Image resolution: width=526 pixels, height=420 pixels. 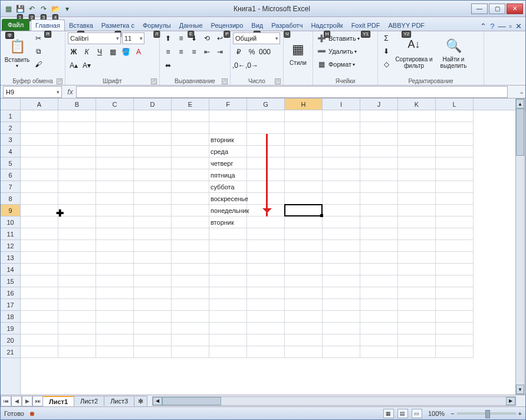 What do you see at coordinates (190, 104) in the screenshot?
I see `col-header-E: E` at bounding box center [190, 104].